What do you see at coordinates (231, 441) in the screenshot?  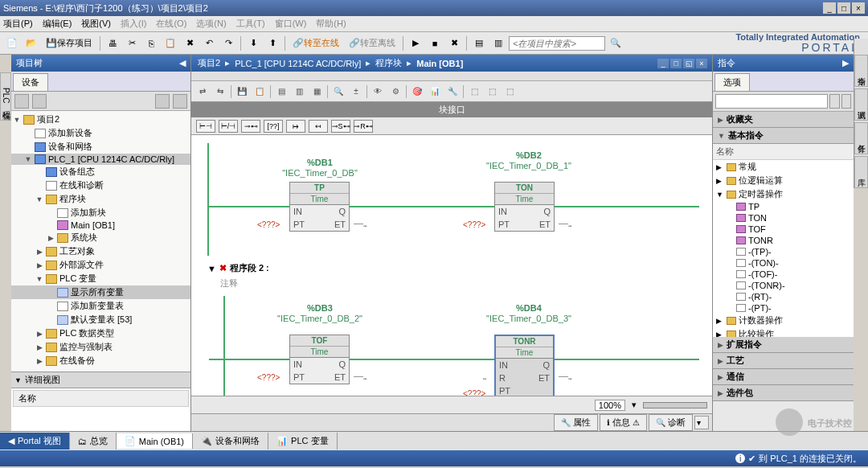 I see `devnet-tab: 🔌 设备和网络` at bounding box center [231, 441].